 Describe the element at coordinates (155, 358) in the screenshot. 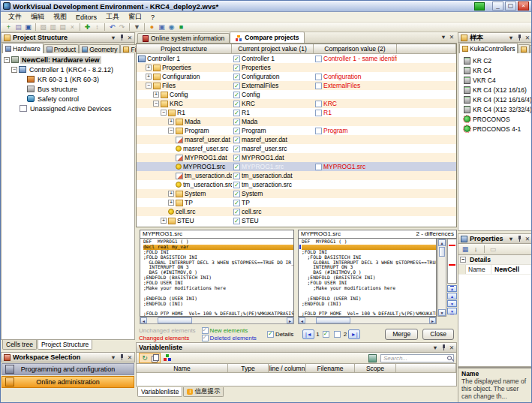

I see `copy-icon` at that location.